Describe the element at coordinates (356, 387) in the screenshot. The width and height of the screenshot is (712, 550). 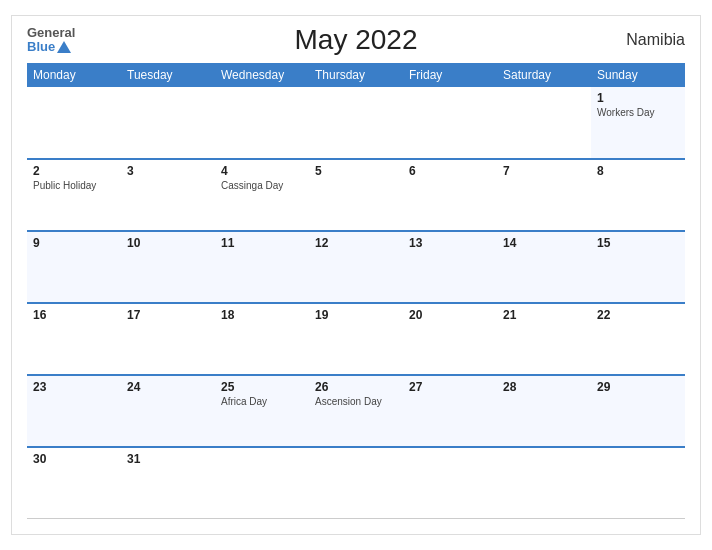
I see `day-number: 26` at that location.